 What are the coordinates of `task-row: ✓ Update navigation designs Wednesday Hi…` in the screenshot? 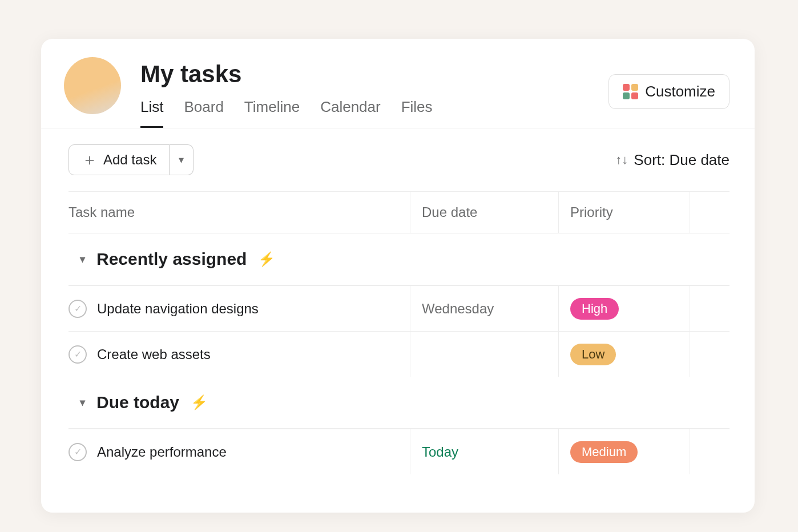 It's located at (399, 308).